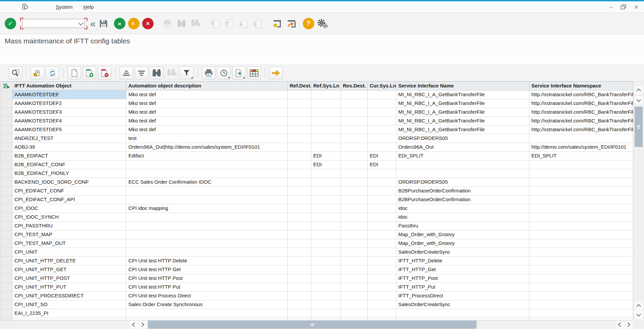 The height and width of the screenshot is (329, 644). I want to click on scroll-down-button, so click(639, 100).